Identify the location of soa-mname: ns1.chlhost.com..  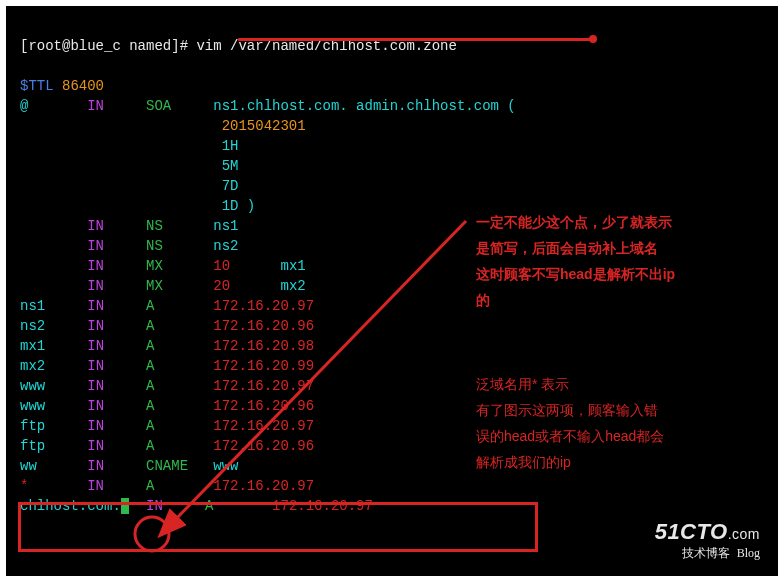
(280, 106).